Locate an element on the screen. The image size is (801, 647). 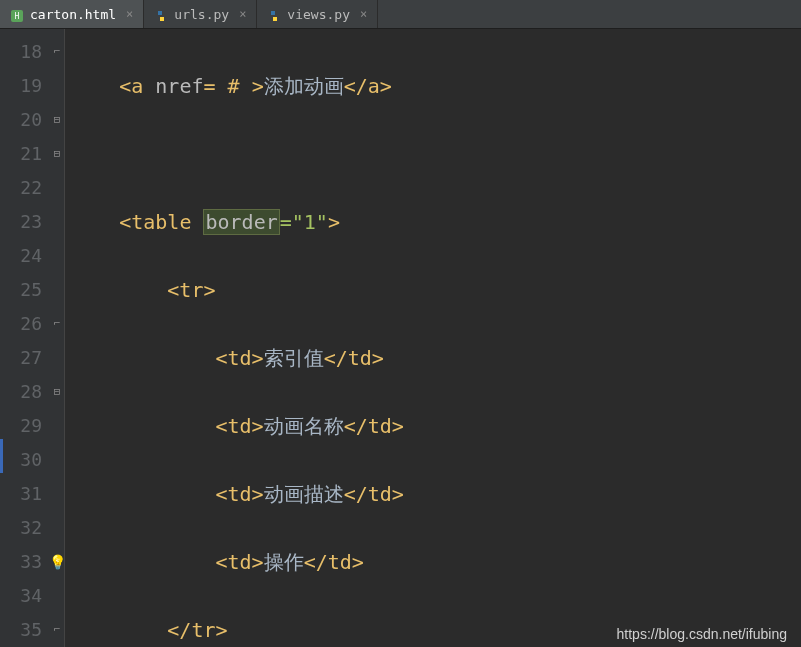
line-number: 18 is located at coordinates (21, 52).